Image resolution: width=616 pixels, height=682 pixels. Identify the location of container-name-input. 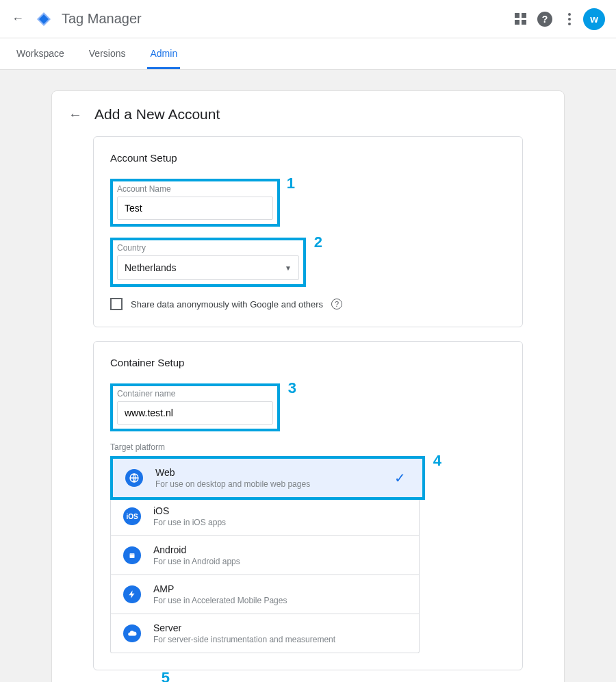
(195, 413).